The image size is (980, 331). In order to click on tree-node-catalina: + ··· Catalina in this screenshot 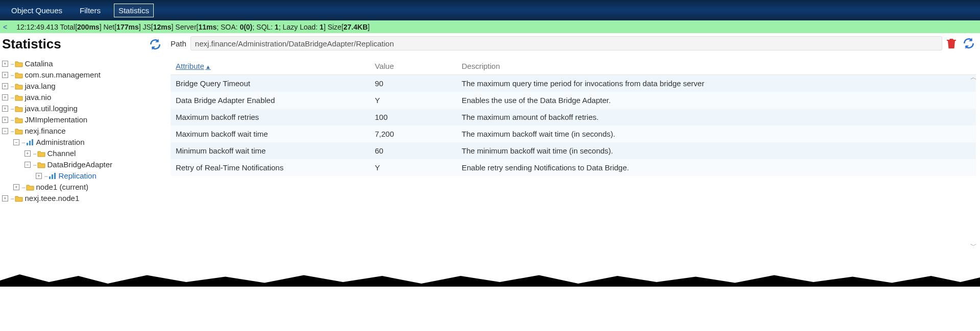, I will do `click(83, 64)`.